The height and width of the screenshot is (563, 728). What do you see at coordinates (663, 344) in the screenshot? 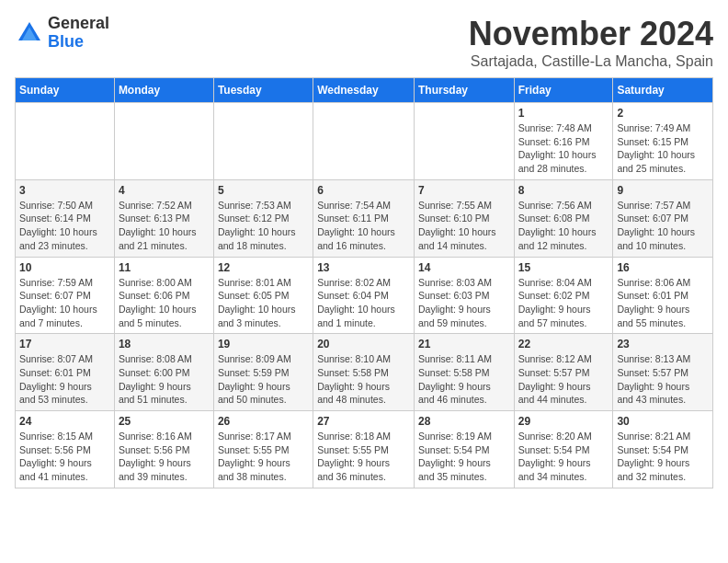
I see `day-number: 23` at bounding box center [663, 344].